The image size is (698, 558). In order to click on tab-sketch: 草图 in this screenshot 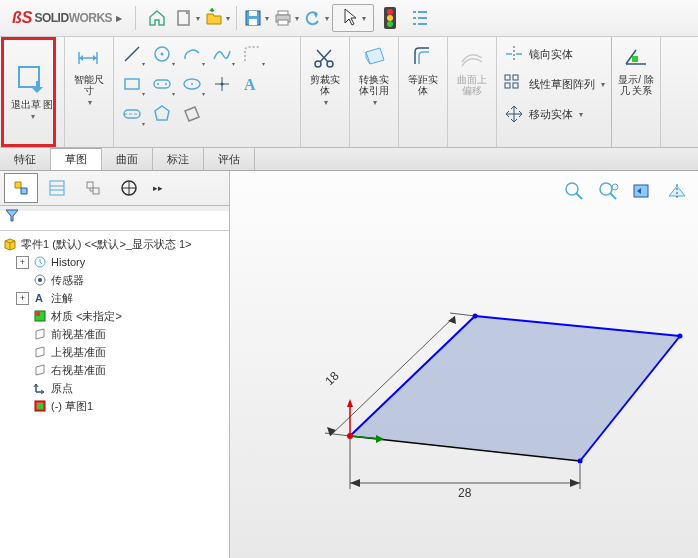, I will do `click(76, 159)`.